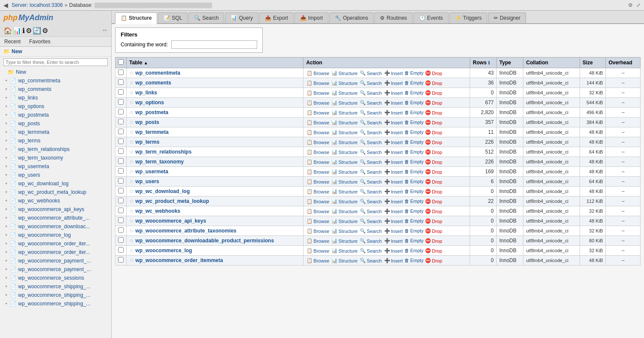  What do you see at coordinates (56, 141) in the screenshot?
I see `sidebar-item-terms: + 📄 wp_terms` at bounding box center [56, 141].